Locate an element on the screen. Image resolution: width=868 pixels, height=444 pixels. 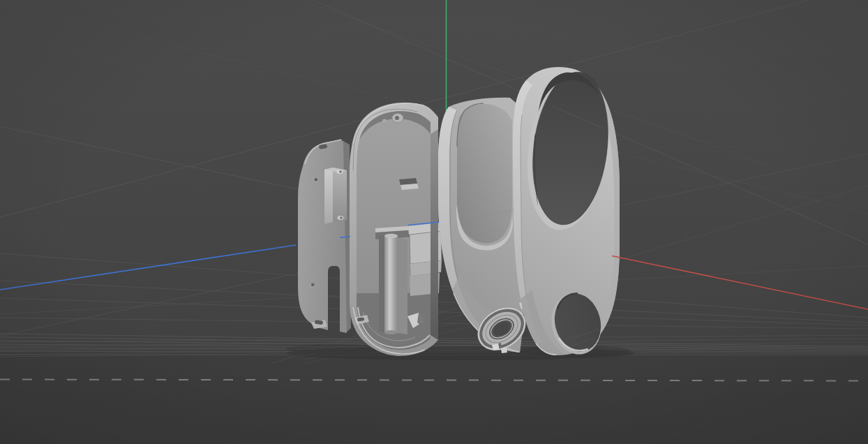
battery-cylinder is located at coordinates (391, 285).